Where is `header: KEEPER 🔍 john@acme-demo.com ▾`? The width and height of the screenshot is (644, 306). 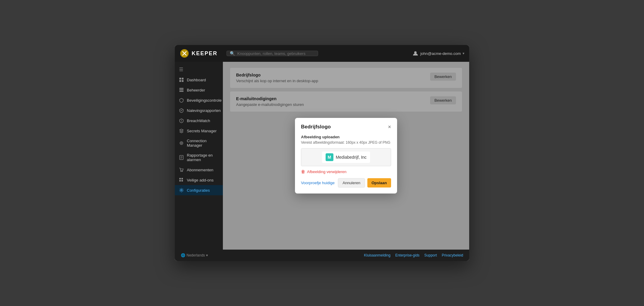 header: KEEPER 🔍 john@acme-demo.com ▾ is located at coordinates (322, 53).